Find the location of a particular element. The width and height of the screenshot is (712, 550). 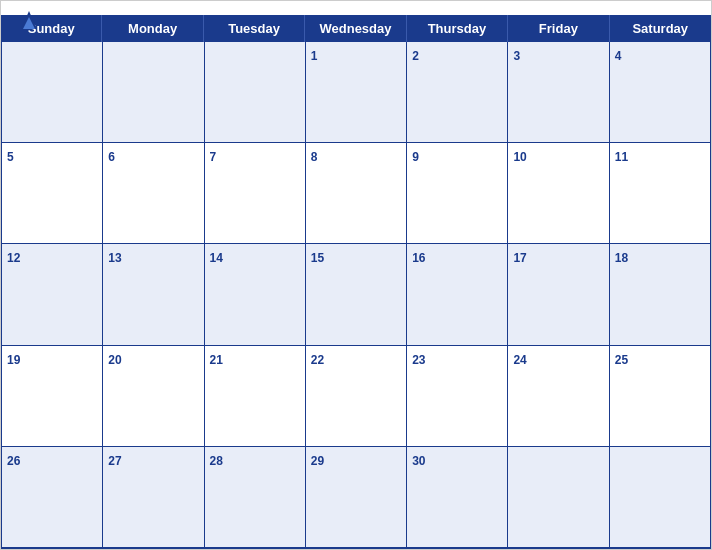

calendar-cell: 23 is located at coordinates (458, 396).